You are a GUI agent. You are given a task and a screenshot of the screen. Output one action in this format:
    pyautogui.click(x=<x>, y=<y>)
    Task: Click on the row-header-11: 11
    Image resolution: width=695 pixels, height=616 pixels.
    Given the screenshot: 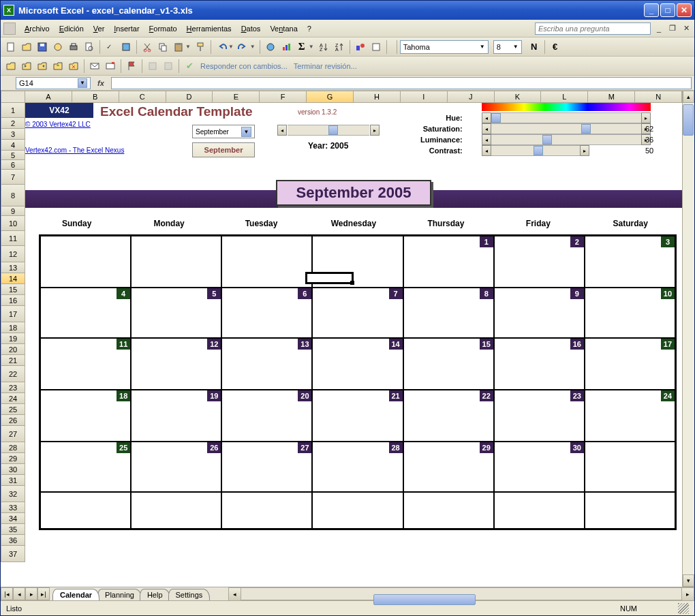 What is the action you would take?
    pyautogui.click(x=13, y=238)
    